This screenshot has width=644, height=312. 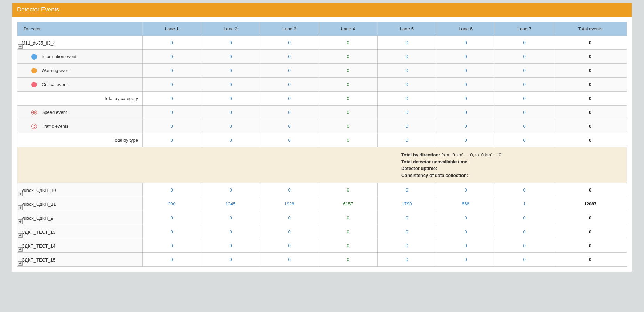 I want to click on col-lane-7: Lane 7, so click(x=524, y=29).